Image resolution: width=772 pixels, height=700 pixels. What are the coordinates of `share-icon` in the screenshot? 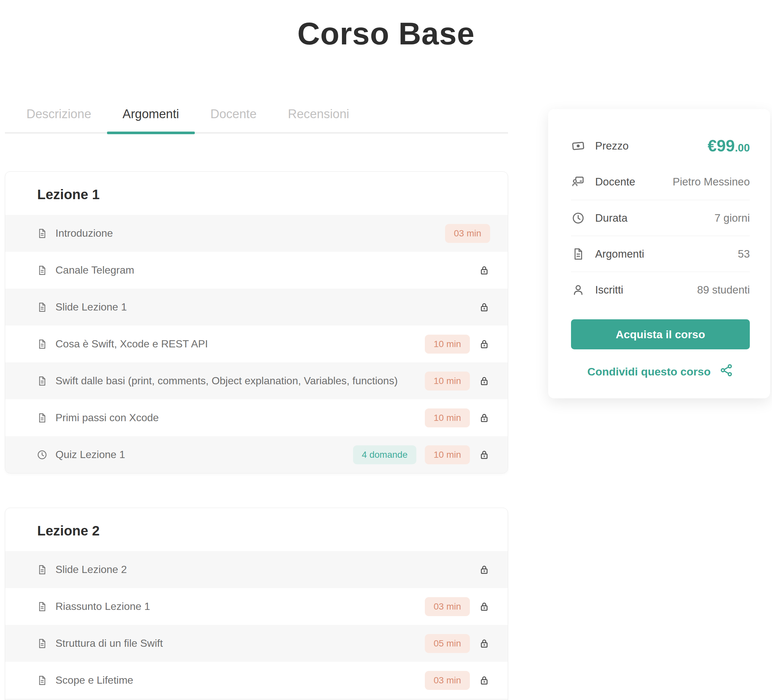 It's located at (726, 370).